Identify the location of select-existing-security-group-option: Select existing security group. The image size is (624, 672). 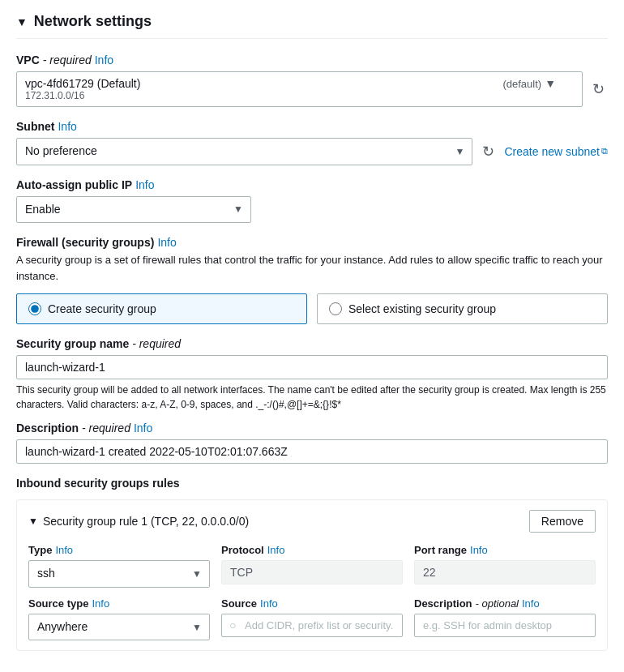
(462, 309).